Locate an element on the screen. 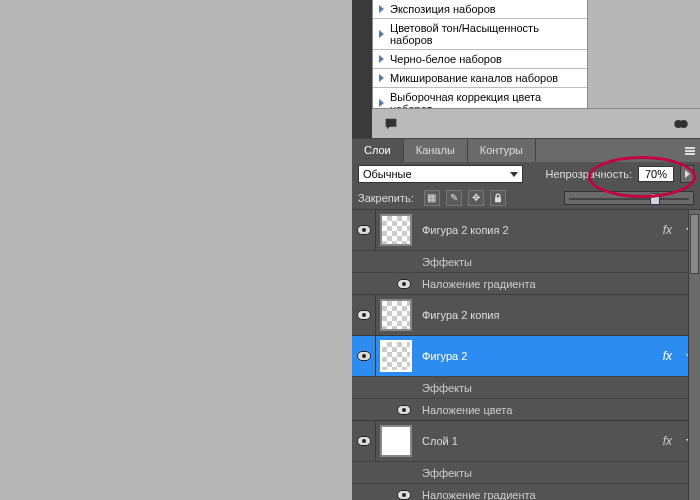 The width and height of the screenshot is (700, 500). tab-paths: Контуры is located at coordinates (502, 150).